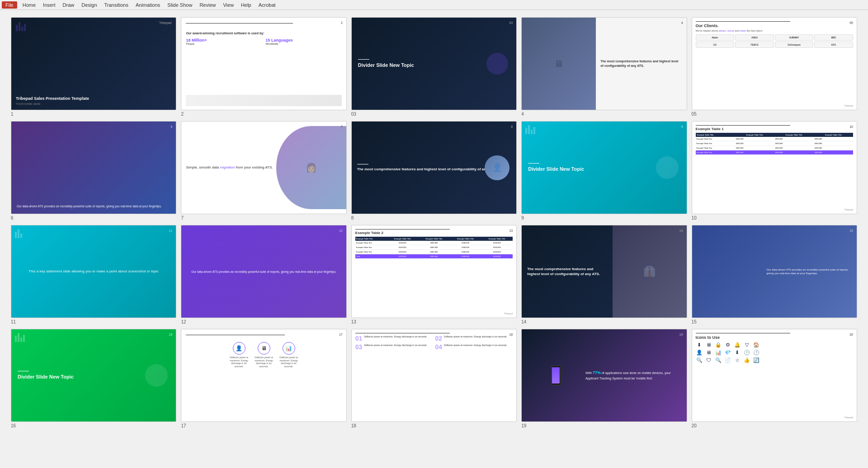  Describe the element at coordinates (604, 379) in the screenshot. I see `slide-wrapper-19: With 77% of applications now done on mob…` at that location.